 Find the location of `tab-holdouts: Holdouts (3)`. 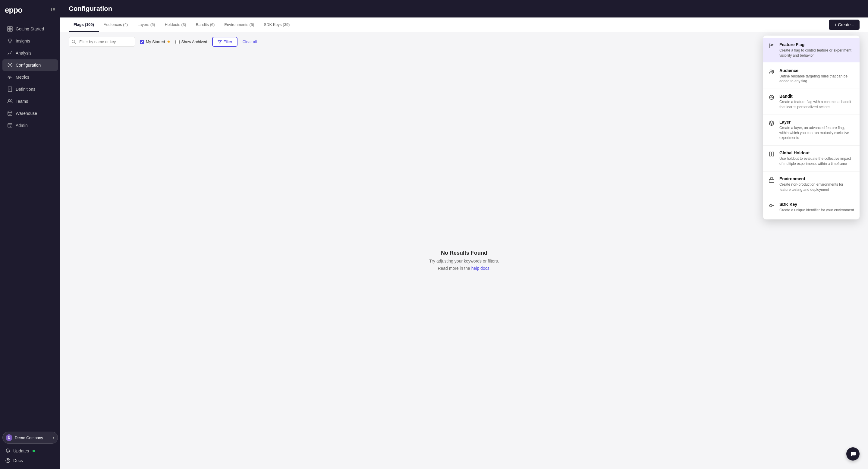

tab-holdouts: Holdouts (3) is located at coordinates (176, 25).